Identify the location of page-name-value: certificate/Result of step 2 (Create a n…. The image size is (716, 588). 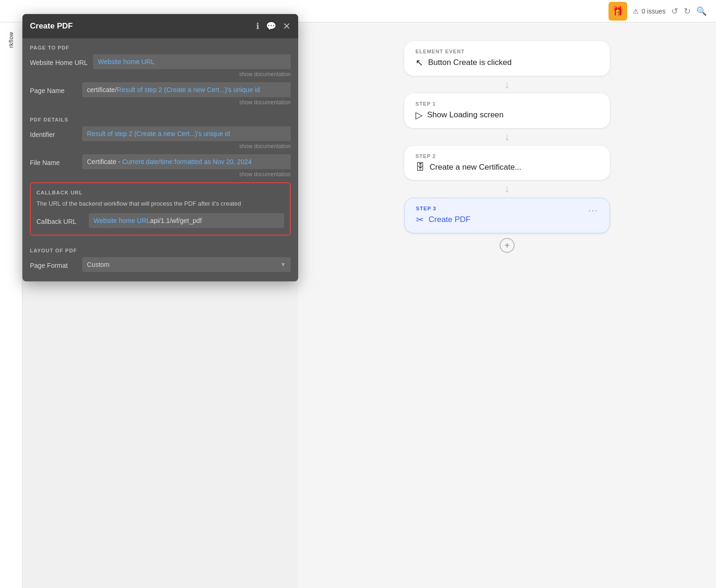
(186, 90).